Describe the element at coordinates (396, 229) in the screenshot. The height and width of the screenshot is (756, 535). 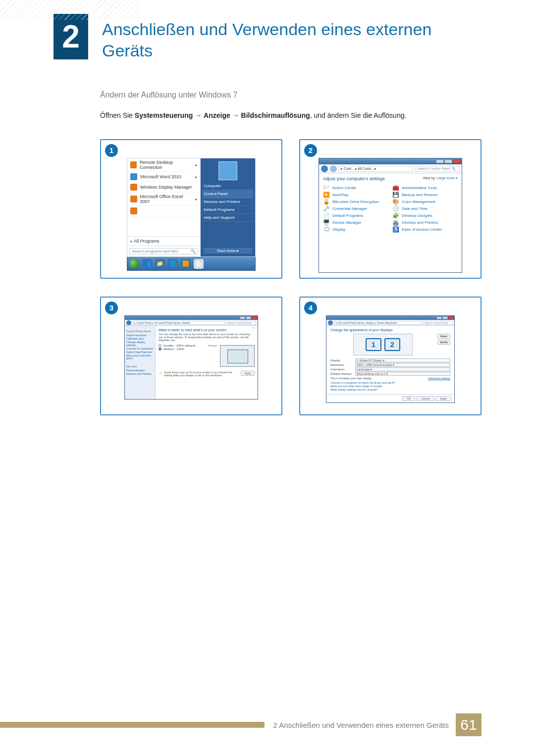
I see `accessibility-icon: ♿` at that location.